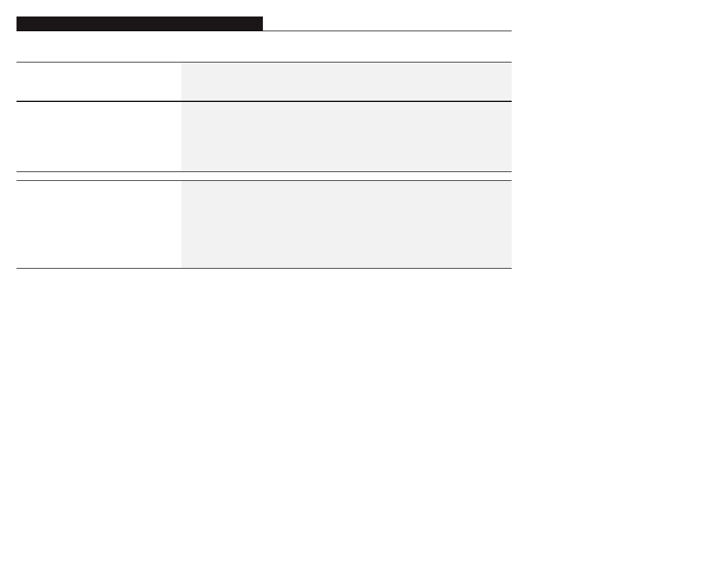 This screenshot has height=562, width=728. What do you see at coordinates (264, 81) in the screenshot?
I see `section-1-header` at bounding box center [264, 81].